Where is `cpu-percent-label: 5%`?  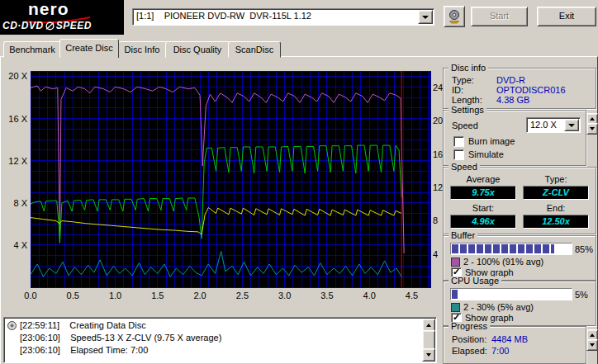 cpu-percent-label: 5% is located at coordinates (581, 295).